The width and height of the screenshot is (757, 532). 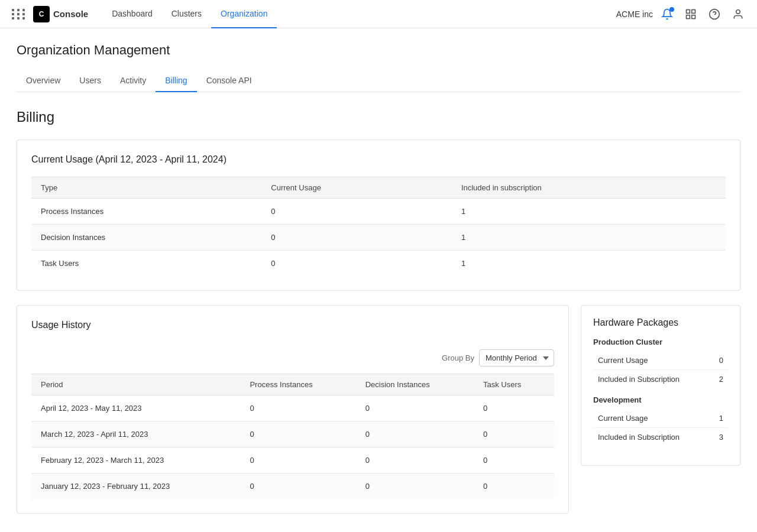 What do you see at coordinates (189, 14) in the screenshot?
I see `nav-links: Dashboard Clusters Organization` at bounding box center [189, 14].